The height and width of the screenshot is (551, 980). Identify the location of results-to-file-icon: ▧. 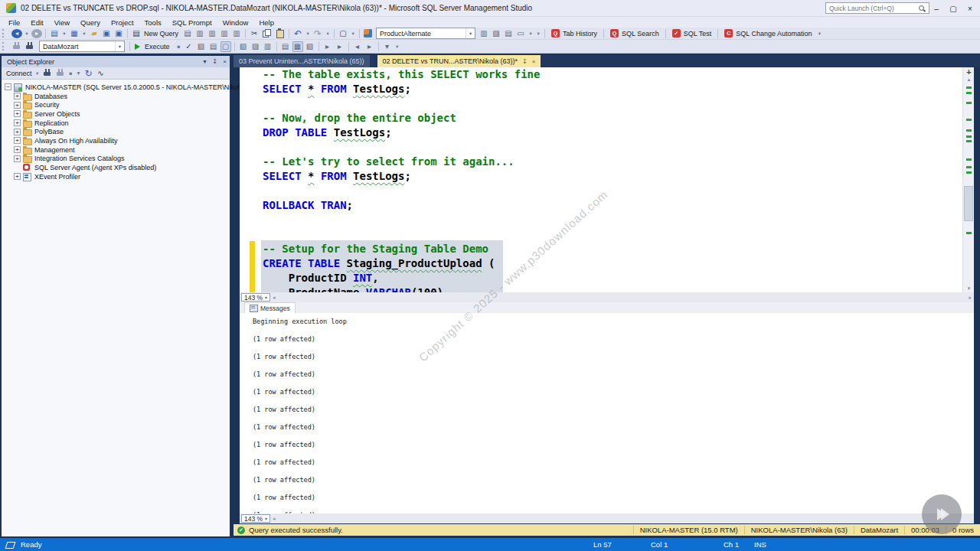
(310, 47).